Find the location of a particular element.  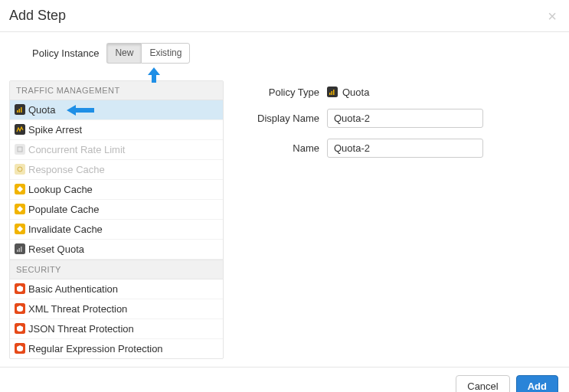

policy-type-value: Quota is located at coordinates (348, 92).